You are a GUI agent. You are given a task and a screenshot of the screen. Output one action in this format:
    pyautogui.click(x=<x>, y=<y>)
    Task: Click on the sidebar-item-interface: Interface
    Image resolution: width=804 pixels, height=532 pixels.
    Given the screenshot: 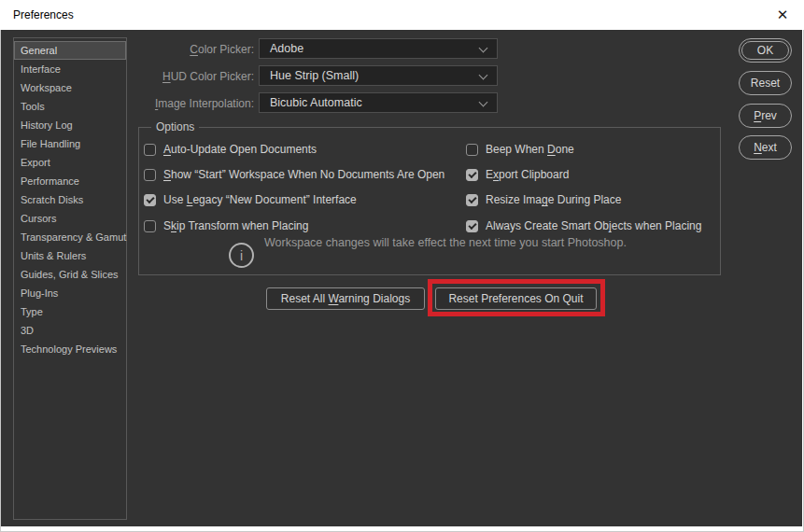 What is the action you would take?
    pyautogui.click(x=70, y=69)
    